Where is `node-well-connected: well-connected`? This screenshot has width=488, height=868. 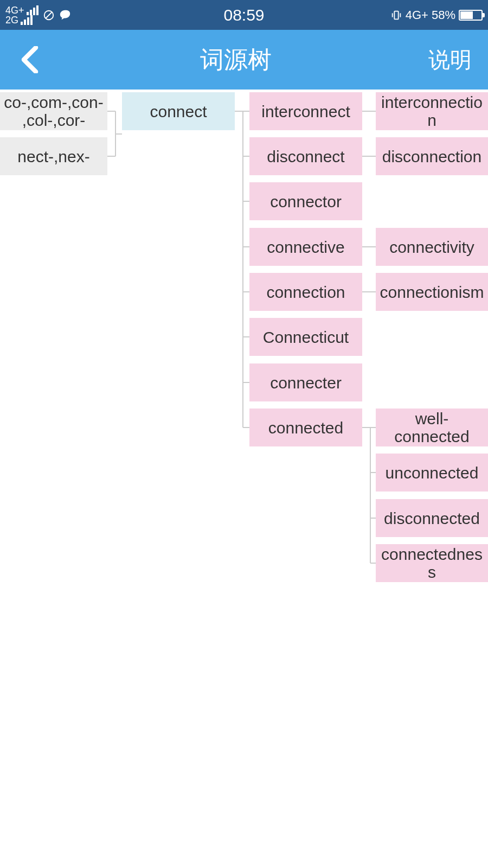
node-well-connected: well-connected is located at coordinates (432, 427).